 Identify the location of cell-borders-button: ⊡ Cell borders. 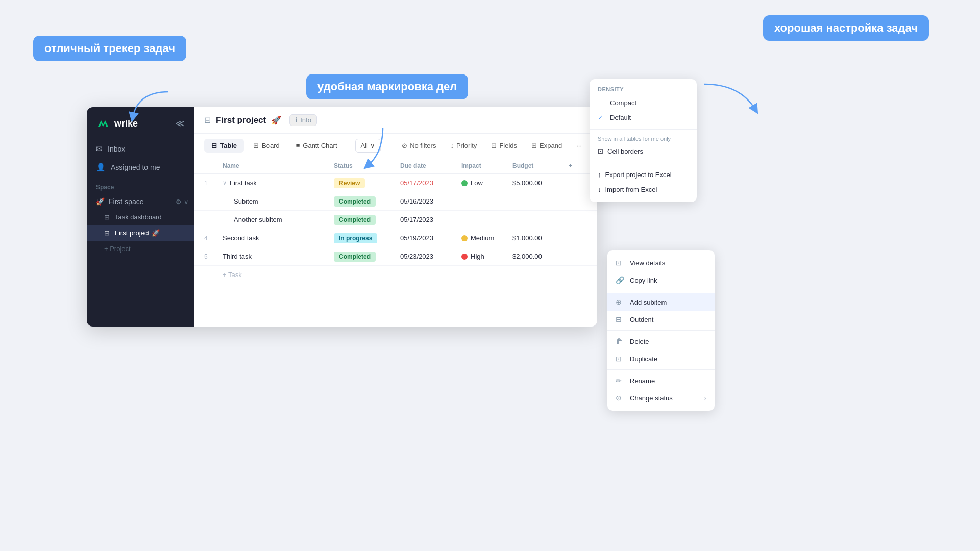
(643, 151).